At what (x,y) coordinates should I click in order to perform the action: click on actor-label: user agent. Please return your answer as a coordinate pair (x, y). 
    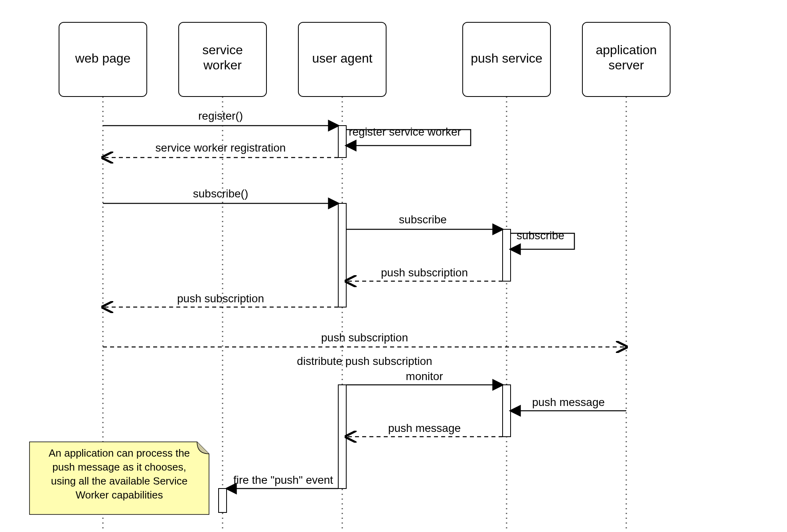
    Looking at the image, I should click on (342, 58).